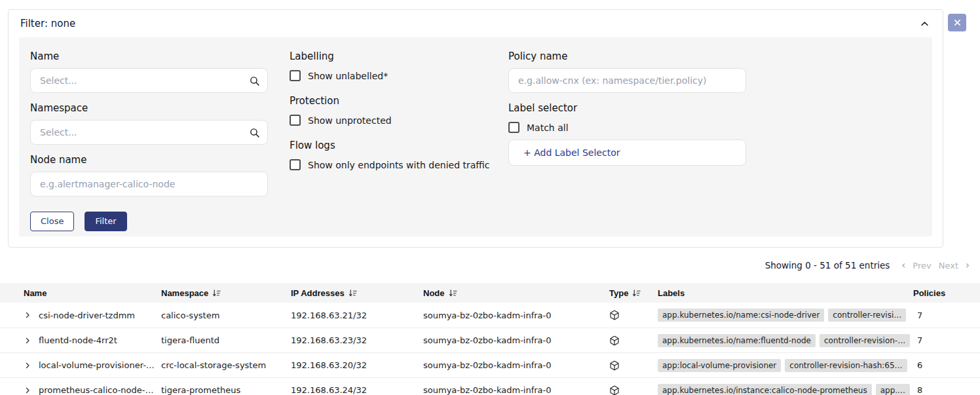 The height and width of the screenshot is (395, 980). Describe the element at coordinates (958, 22) in the screenshot. I see `close-icon` at that location.